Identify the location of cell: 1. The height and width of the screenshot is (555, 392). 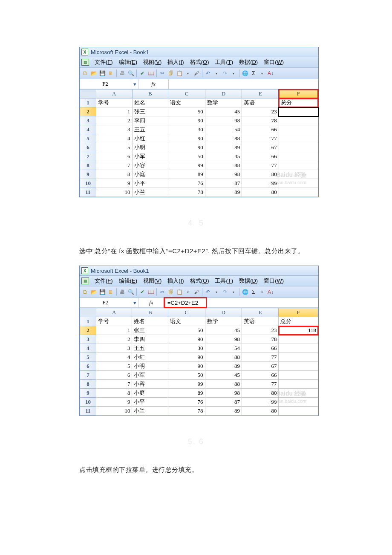
(114, 331).